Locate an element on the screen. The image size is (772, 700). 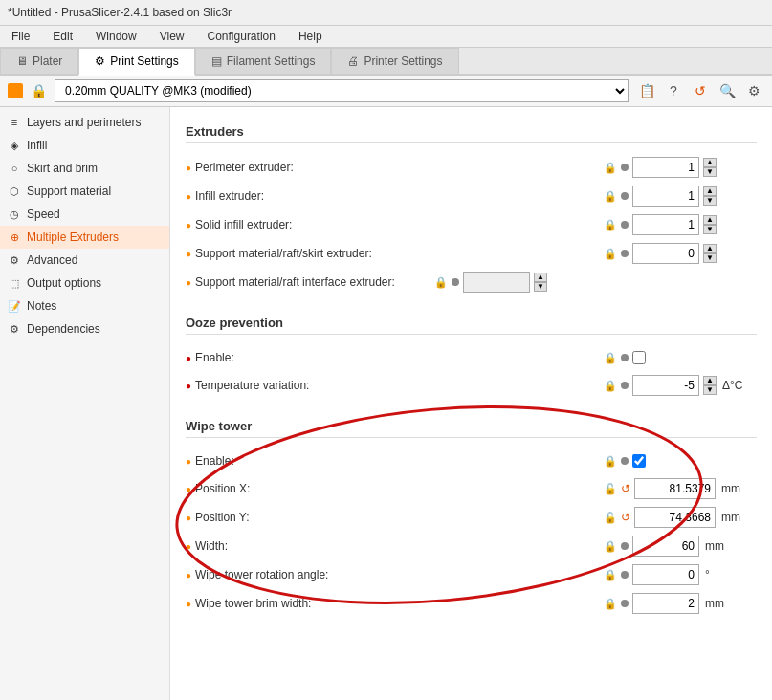
position-y-row: Position Y: 🔓 ↺ mm is located at coordinates (471, 517).